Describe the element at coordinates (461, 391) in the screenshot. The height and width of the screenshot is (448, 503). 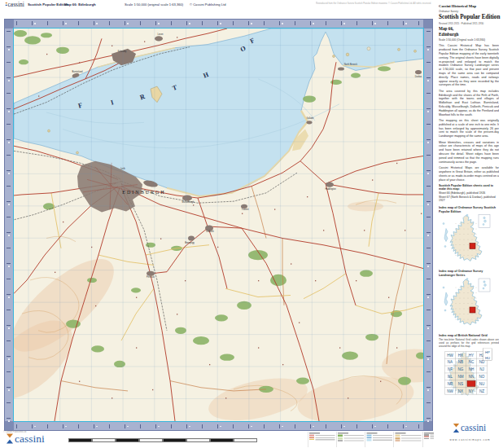
I see `grid-square-label: NX` at that location.